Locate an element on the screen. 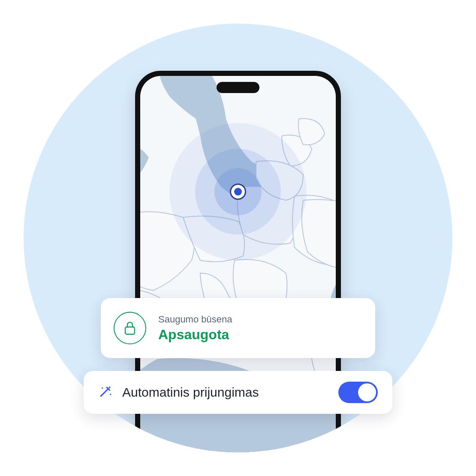 This screenshot has width=476, height=476. auto-connect-toggle is located at coordinates (358, 392).